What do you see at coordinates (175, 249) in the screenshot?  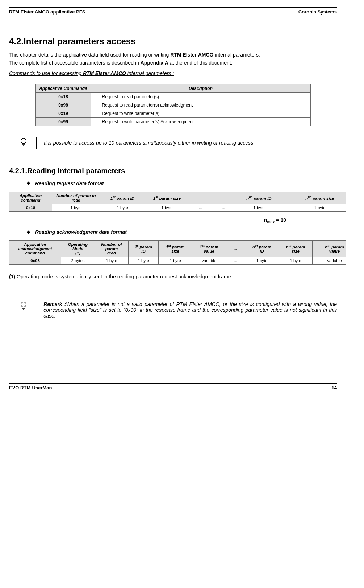 I see `table-header: 1st paramsize` at bounding box center [175, 249].